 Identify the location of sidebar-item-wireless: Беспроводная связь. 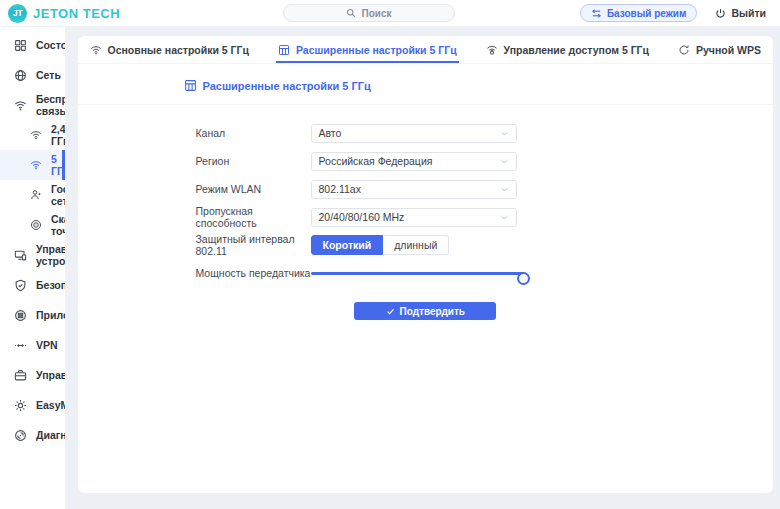
(32, 105).